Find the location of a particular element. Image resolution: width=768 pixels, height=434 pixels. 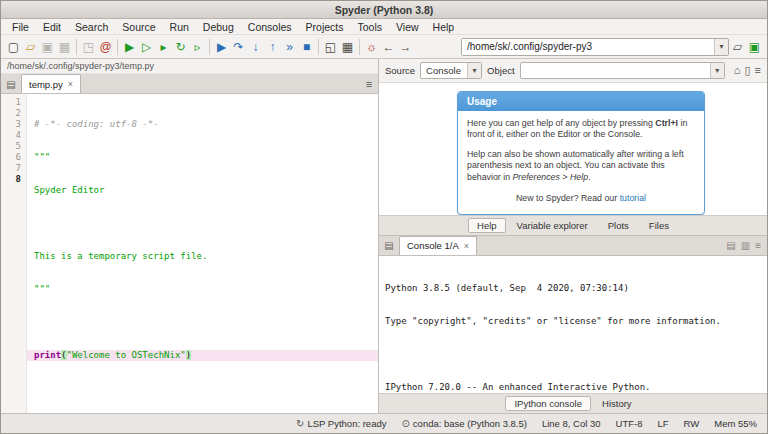

menu-debug: Debug is located at coordinates (218, 27).